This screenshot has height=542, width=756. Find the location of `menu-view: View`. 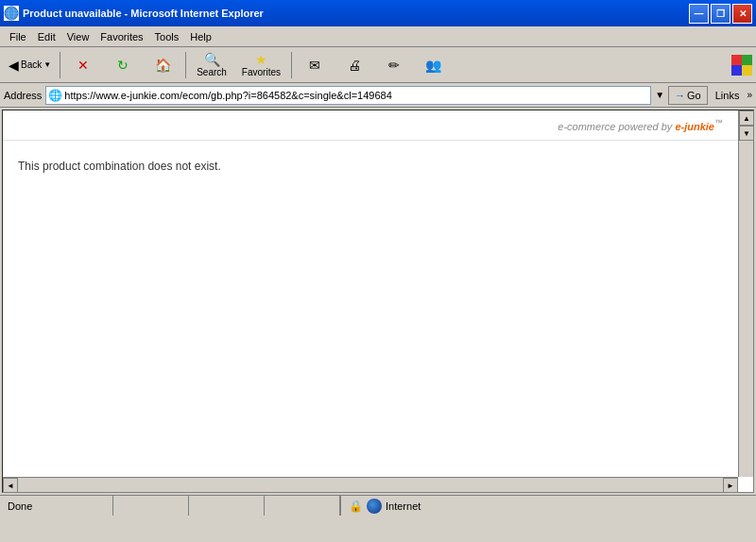

menu-view: View is located at coordinates (78, 37).